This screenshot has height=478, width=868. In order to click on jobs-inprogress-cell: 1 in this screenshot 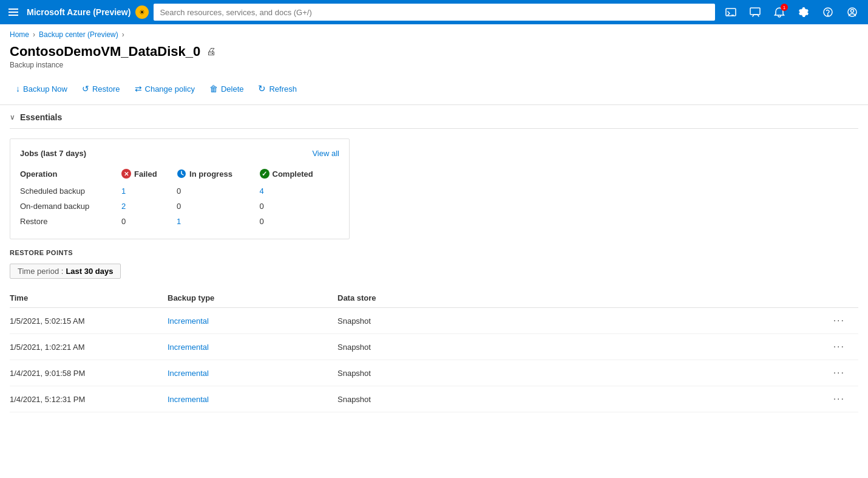, I will do `click(218, 221)`.